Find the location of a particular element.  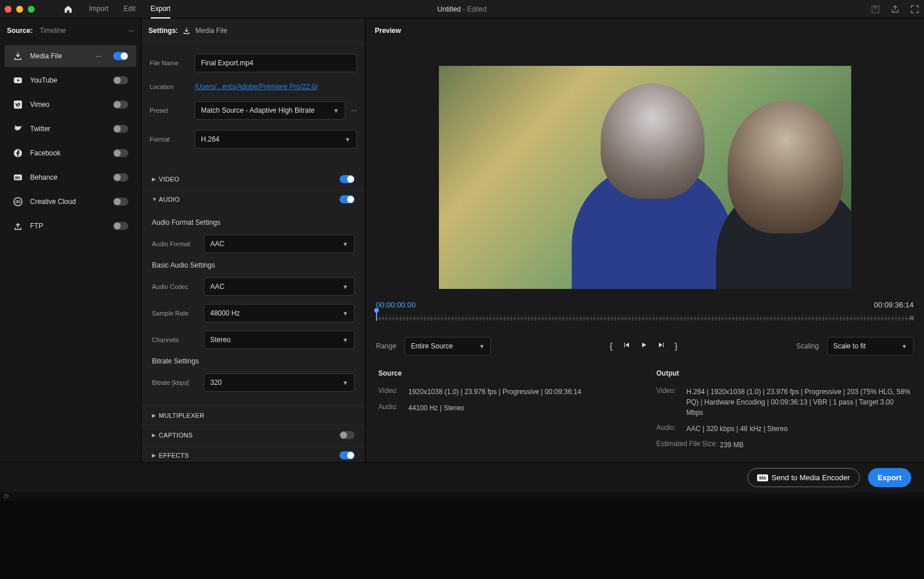

captions-toggle is located at coordinates (347, 435).